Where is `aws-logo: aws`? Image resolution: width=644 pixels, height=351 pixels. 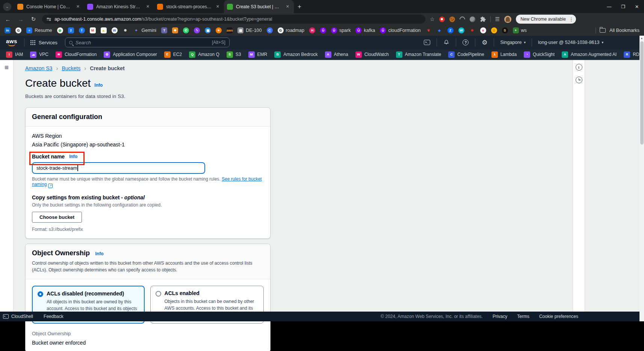 aws-logo: aws is located at coordinates (12, 42).